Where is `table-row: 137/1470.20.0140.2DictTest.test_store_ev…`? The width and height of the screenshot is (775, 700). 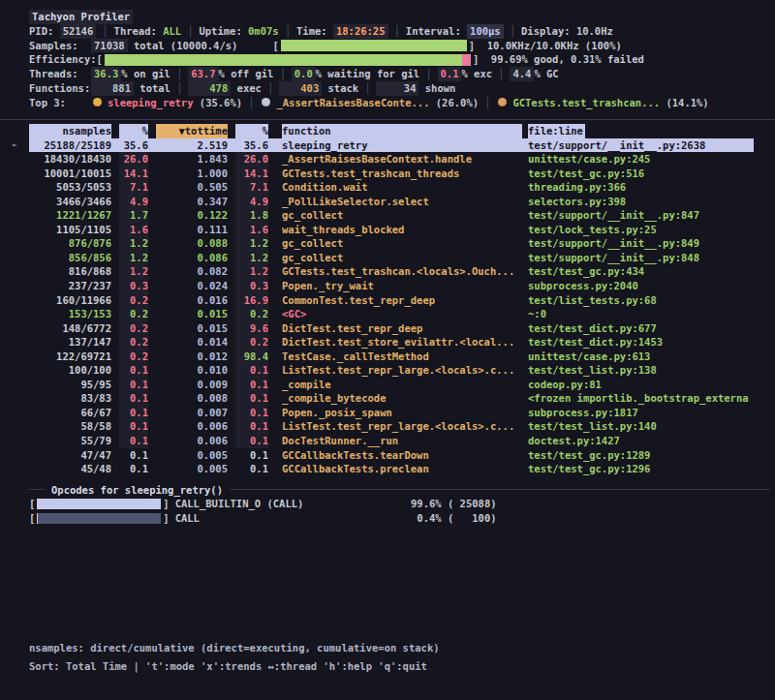 table-row: 137/1470.20.0140.2DictTest.test_store_ev… is located at coordinates (402, 343).